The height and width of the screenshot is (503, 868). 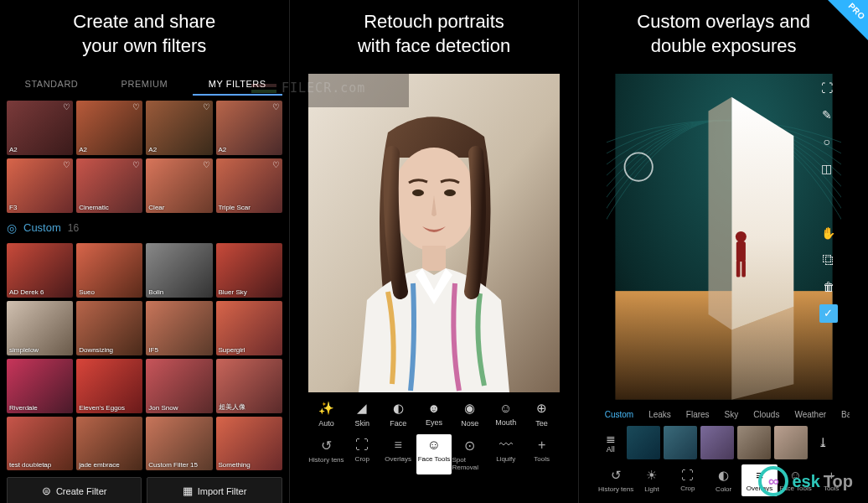 What do you see at coordinates (40, 444) in the screenshot?
I see `filter-thumb: test doubletap` at bounding box center [40, 444].